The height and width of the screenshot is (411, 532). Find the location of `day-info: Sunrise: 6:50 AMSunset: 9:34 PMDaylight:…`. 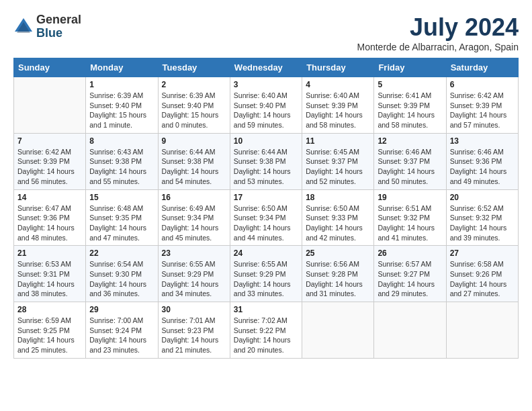

day-info: Sunrise: 6:50 AMSunset: 9:34 PMDaylight:… is located at coordinates (266, 223).